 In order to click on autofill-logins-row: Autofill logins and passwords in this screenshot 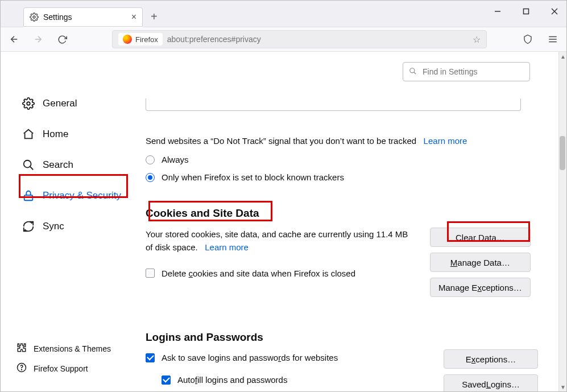, I will do `click(294, 380)`.